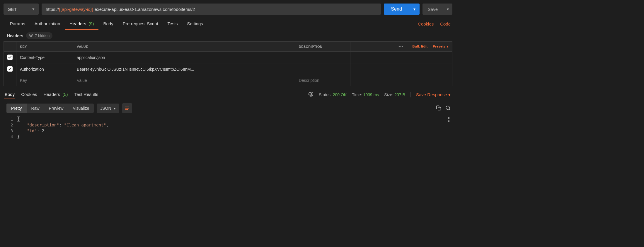 This screenshot has height=247, width=644. What do you see at coordinates (173, 24) in the screenshot?
I see `tab-tests: Tests` at bounding box center [173, 24].